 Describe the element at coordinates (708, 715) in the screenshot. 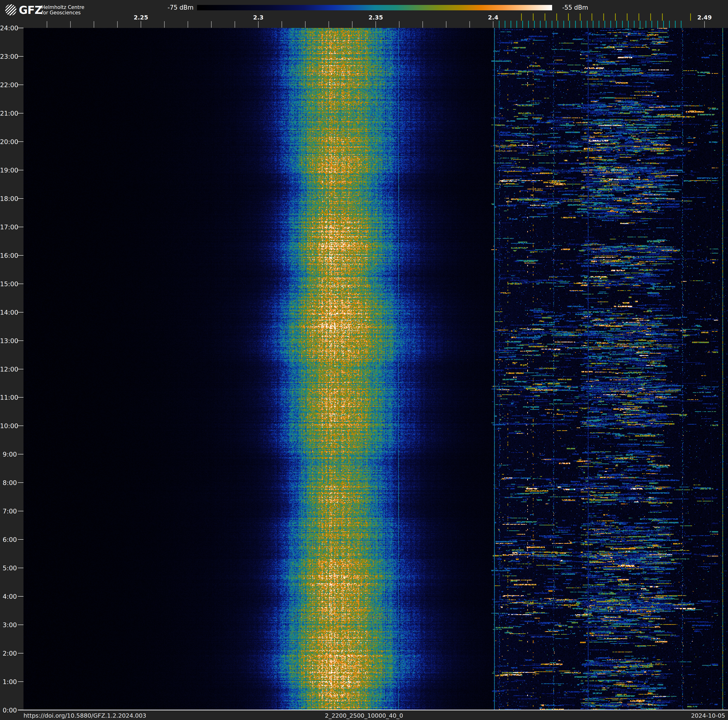

I see `date-label: 2024-10-05` at that location.